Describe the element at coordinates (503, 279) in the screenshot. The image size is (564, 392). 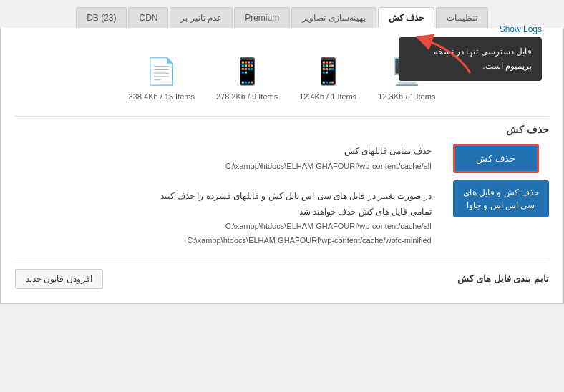
I see `footer-label: تایم بندی فایل های کش` at that location.